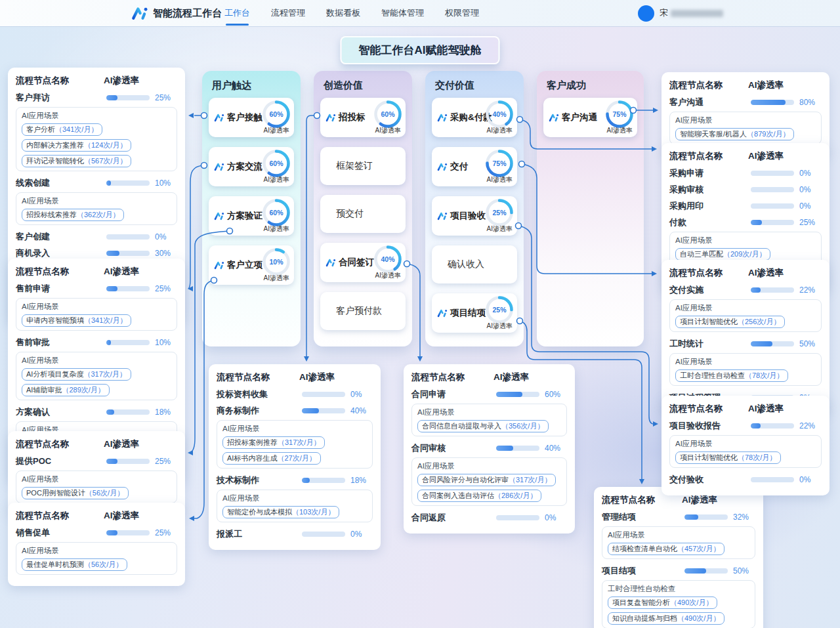 The width and height of the screenshot is (840, 628). I want to click on user-account: 宋, so click(681, 13).